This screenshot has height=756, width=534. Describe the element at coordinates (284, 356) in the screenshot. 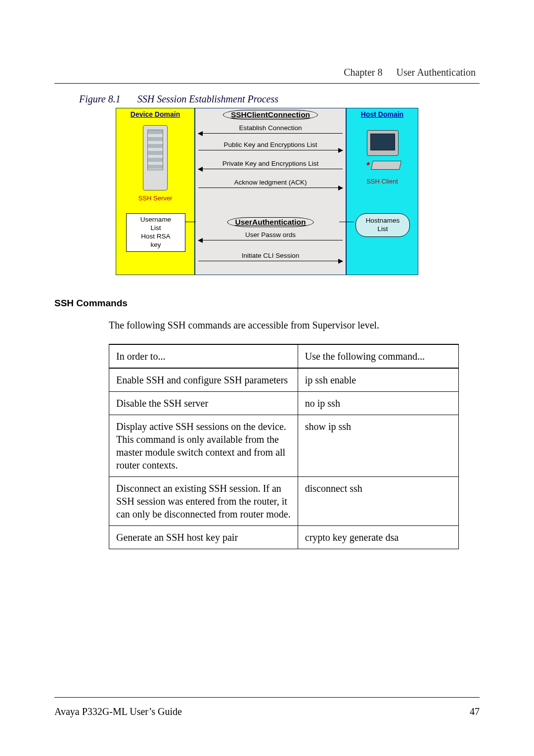

I see `table-header-row: In order to... Use the following command…` at that location.